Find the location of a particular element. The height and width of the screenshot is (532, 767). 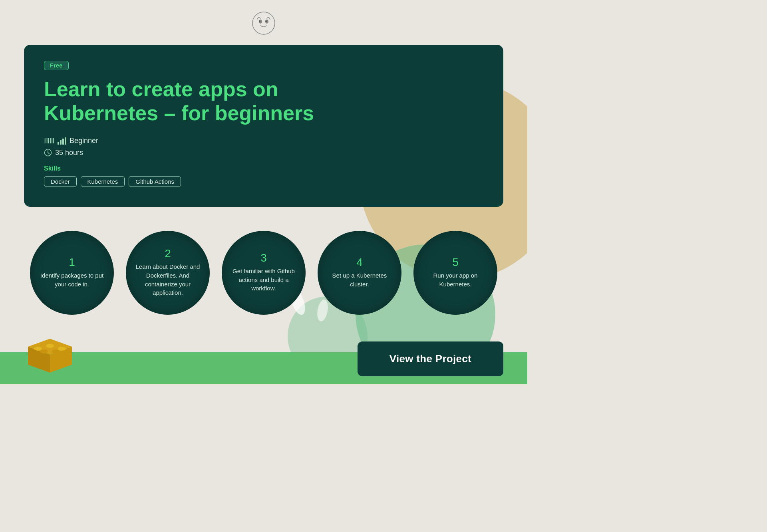

bar-chart-icon is located at coordinates (62, 141).